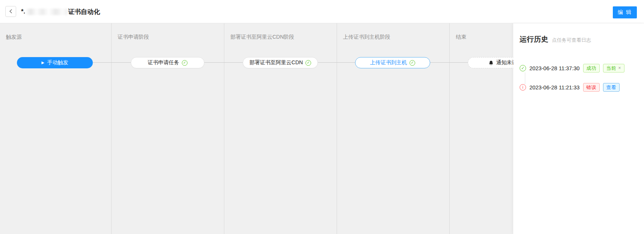  I want to click on page-header: *. 证书自动化 编 辑, so click(322, 12).